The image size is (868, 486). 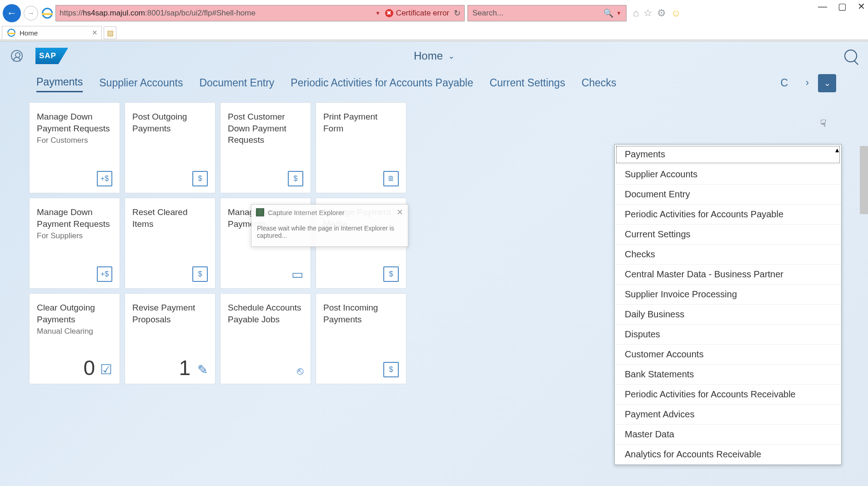 What do you see at coordinates (827, 83) in the screenshot?
I see `anchor-overflow-button: ⌄` at bounding box center [827, 83].